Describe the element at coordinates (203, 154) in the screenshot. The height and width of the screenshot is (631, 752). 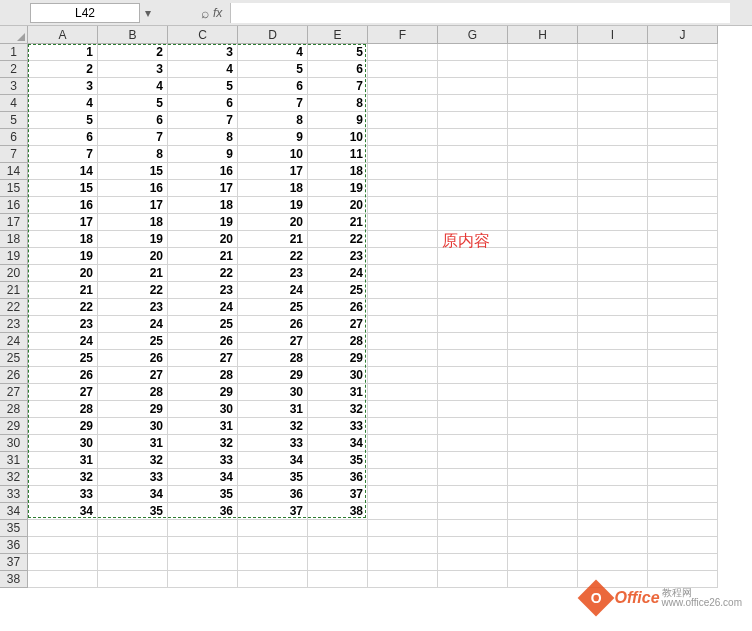
I see `cell-C7: 9` at that location.